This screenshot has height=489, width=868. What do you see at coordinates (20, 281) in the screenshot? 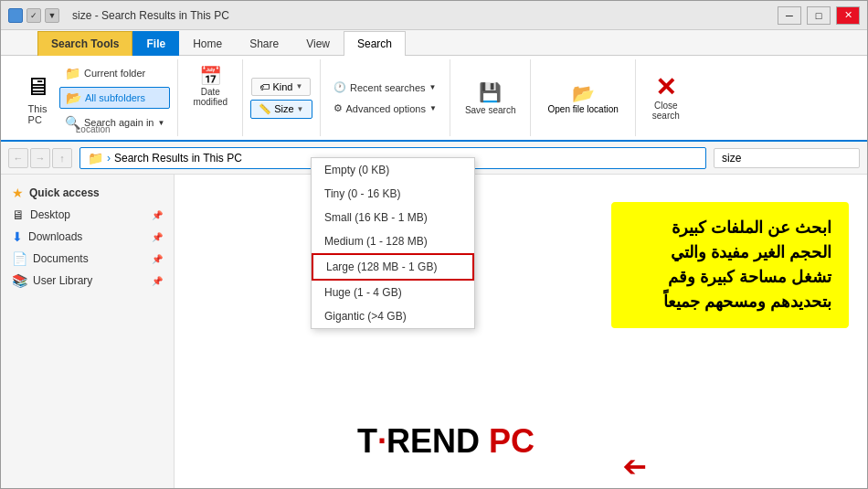
I see `library-icon: 📚` at bounding box center [20, 281].